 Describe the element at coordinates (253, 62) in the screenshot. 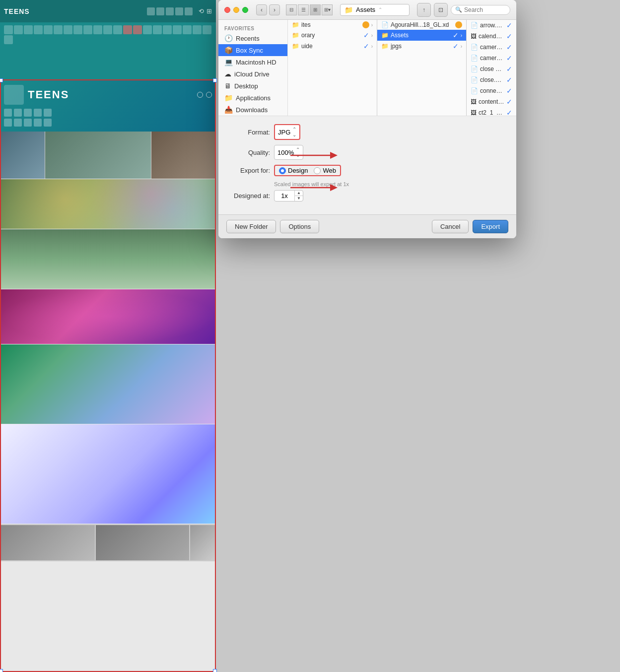

I see `sidebar-item-macintosh-hd: 💻 Macintosh HD` at that location.